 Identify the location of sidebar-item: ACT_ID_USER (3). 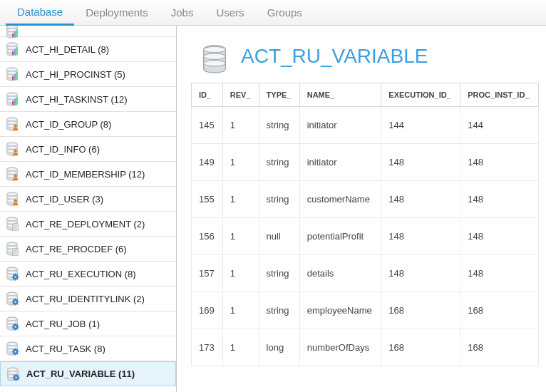
(88, 200).